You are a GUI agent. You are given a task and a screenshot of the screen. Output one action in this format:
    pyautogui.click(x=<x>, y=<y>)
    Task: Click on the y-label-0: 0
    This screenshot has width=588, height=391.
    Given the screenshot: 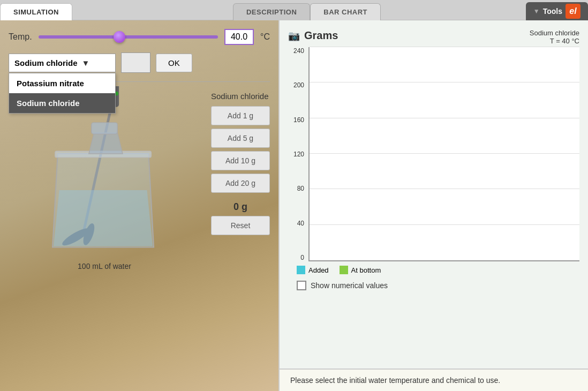 What is the action you would take?
    pyautogui.click(x=296, y=258)
    